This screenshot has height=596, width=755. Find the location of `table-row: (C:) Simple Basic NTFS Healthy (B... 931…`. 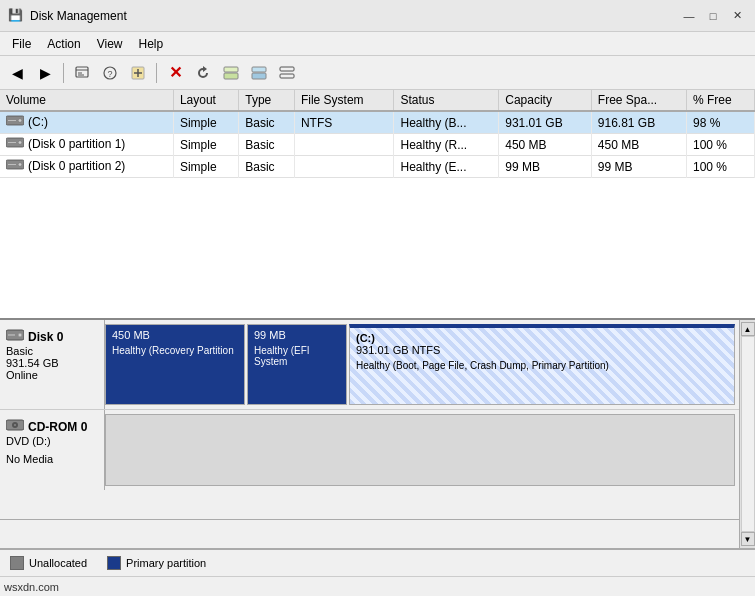

table-row: (C:) Simple Basic NTFS Healthy (B... 931… is located at coordinates (378, 122).